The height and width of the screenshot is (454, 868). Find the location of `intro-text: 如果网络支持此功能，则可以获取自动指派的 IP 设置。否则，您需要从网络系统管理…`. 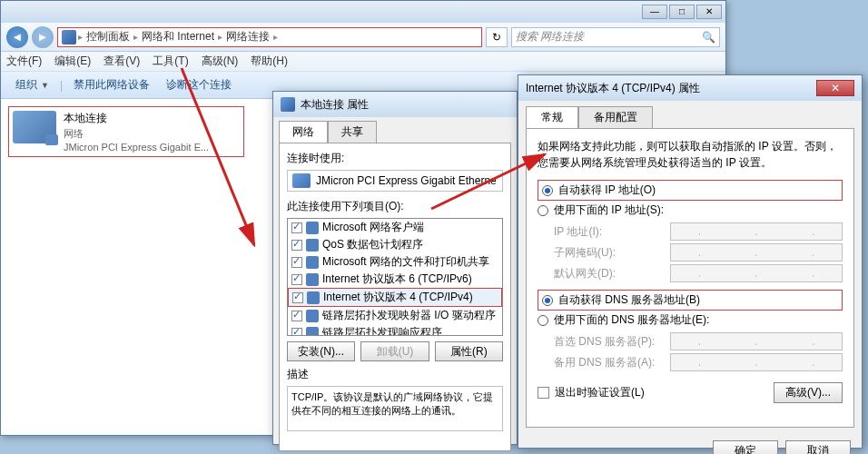

intro-text: 如果网络支持此功能，则可以获取自动指派的 IP 设置。否则，您需要从网络系统管理… is located at coordinates (690, 154).